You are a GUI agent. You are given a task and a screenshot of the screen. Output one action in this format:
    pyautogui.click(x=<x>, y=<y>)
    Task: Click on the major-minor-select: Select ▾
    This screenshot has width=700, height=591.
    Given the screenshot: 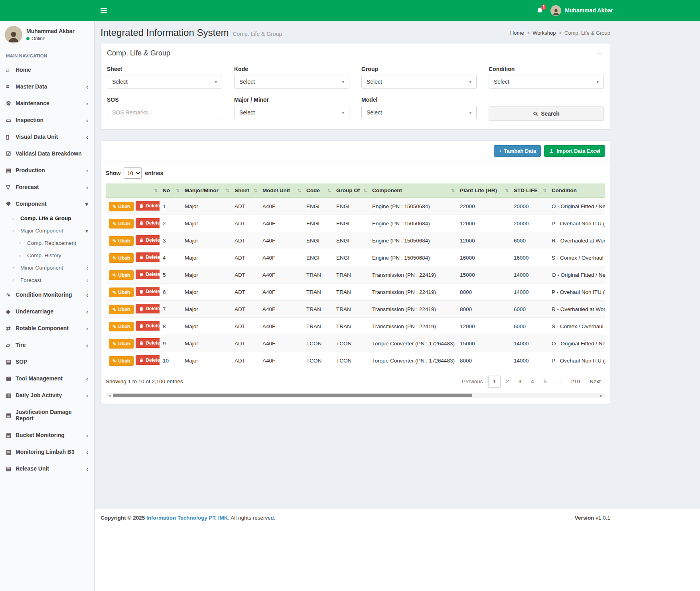 What is the action you would take?
    pyautogui.click(x=292, y=112)
    